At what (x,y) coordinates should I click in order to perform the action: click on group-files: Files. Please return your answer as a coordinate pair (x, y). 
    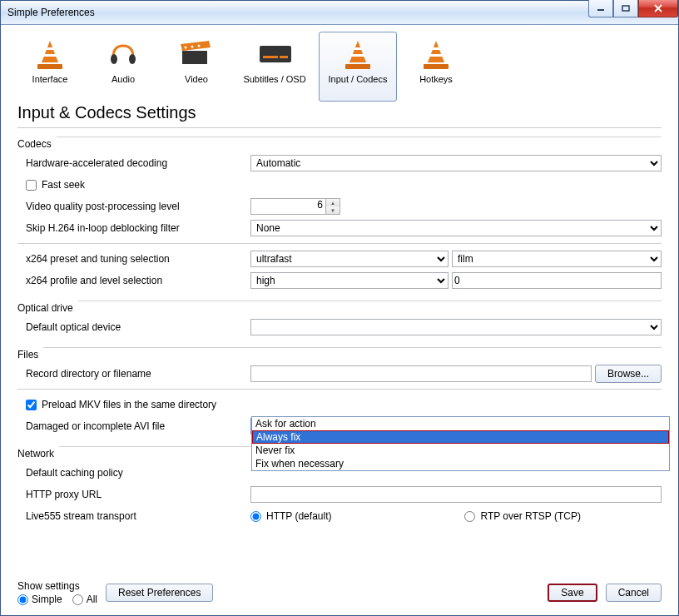
    Looking at the image, I should click on (28, 355).